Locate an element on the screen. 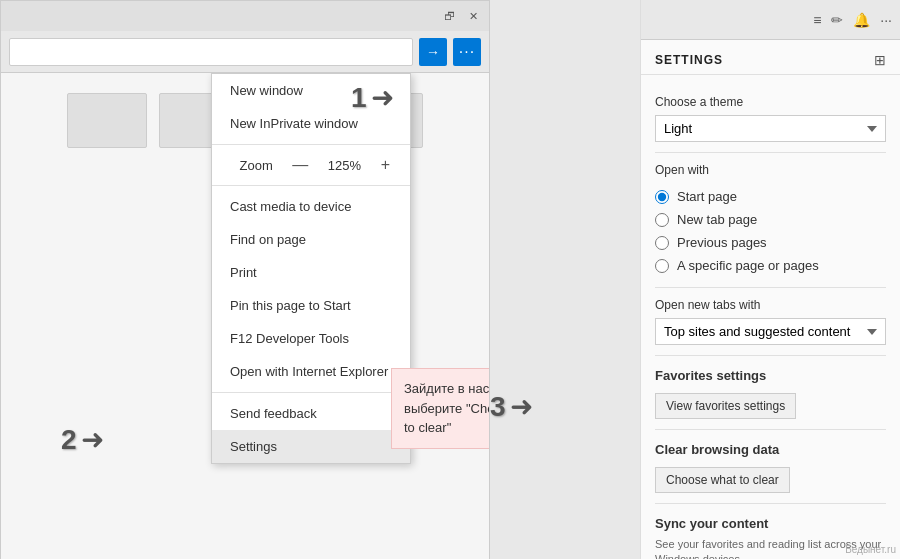 This screenshot has width=900, height=559. zoom-value: 125% is located at coordinates (344, 166).